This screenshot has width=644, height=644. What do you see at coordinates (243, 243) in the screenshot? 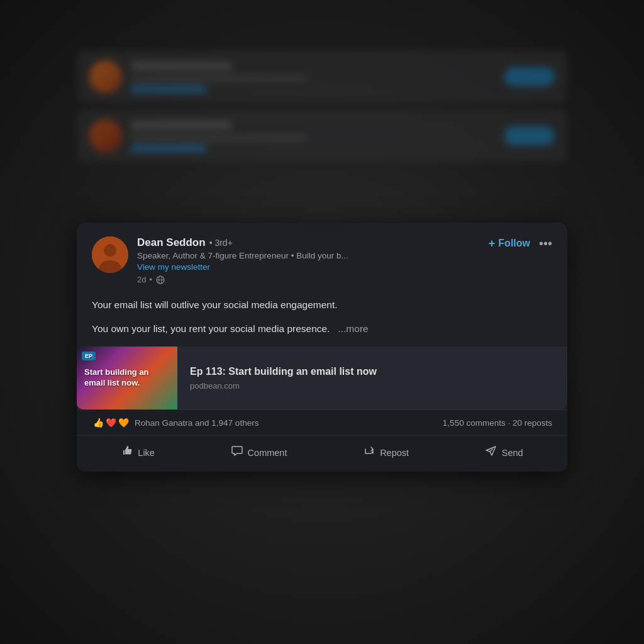
I see `user-name-row: Dean Seddon • 3rd+` at bounding box center [243, 243].